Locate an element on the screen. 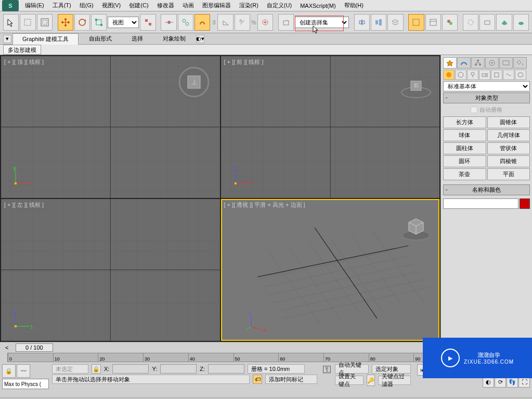  angle-snap-icon is located at coordinates (225, 22).